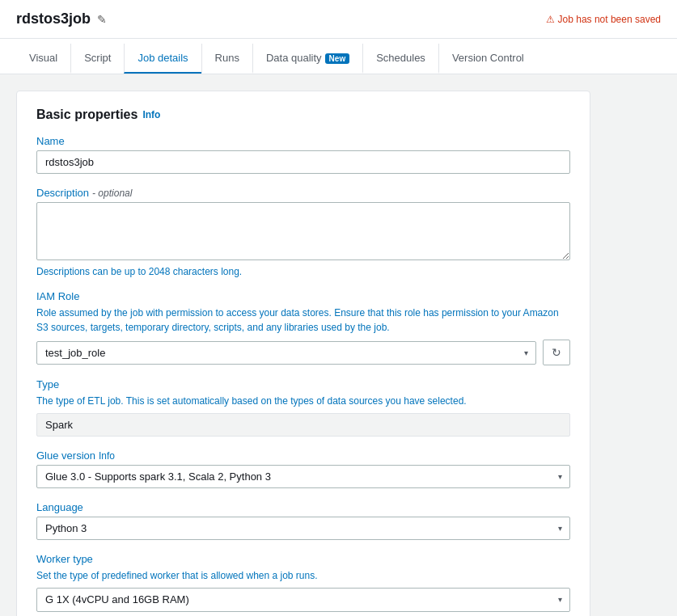 The width and height of the screenshot is (677, 616). What do you see at coordinates (226, 58) in the screenshot?
I see `tab-runs: Runs` at bounding box center [226, 58].